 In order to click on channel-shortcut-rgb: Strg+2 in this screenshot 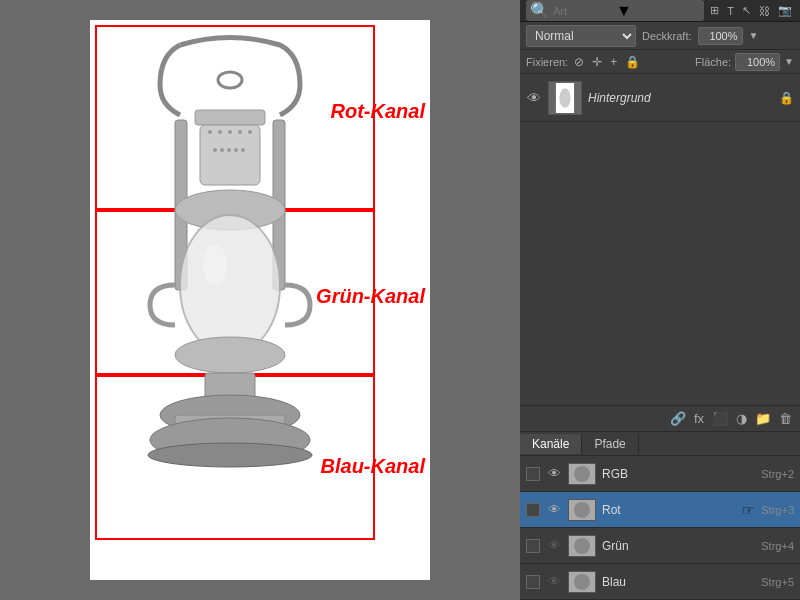, I will do `click(778, 474)`.